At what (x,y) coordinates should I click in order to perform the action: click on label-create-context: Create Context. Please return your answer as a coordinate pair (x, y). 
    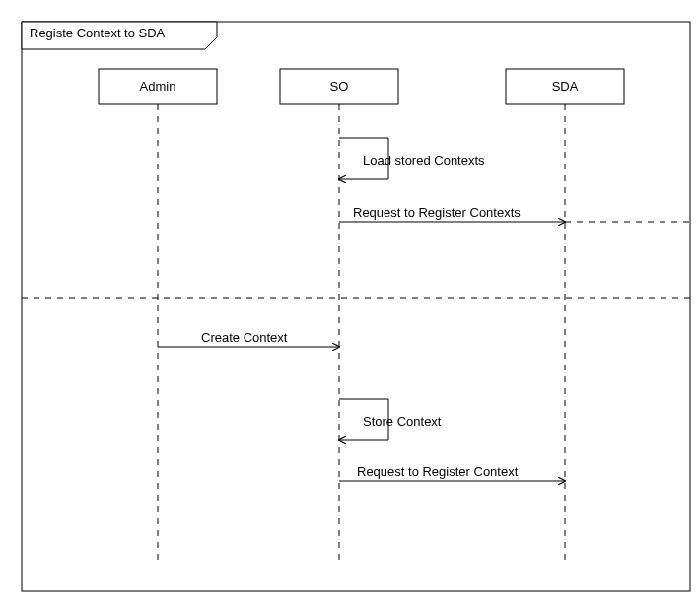
    Looking at the image, I should click on (245, 337).